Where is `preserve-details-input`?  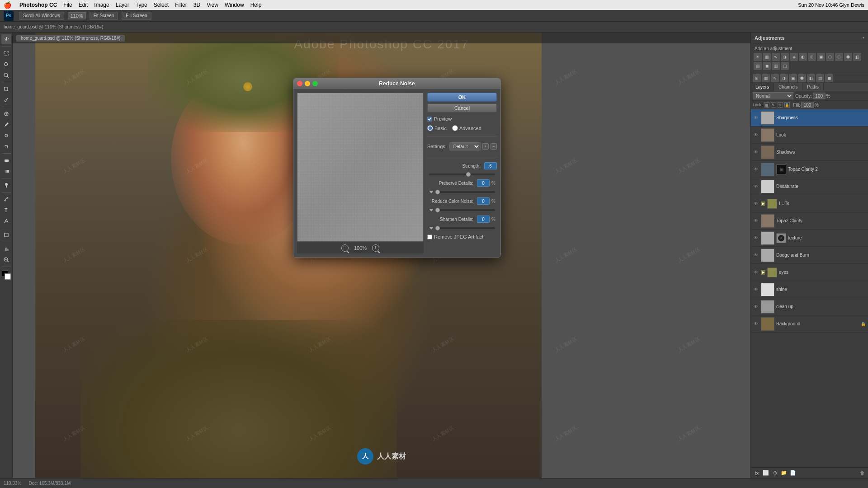 preserve-details-input is located at coordinates (483, 183).